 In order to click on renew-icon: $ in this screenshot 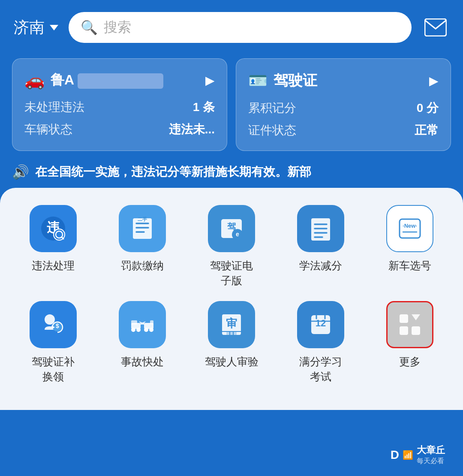, I will do `click(53, 325)`.